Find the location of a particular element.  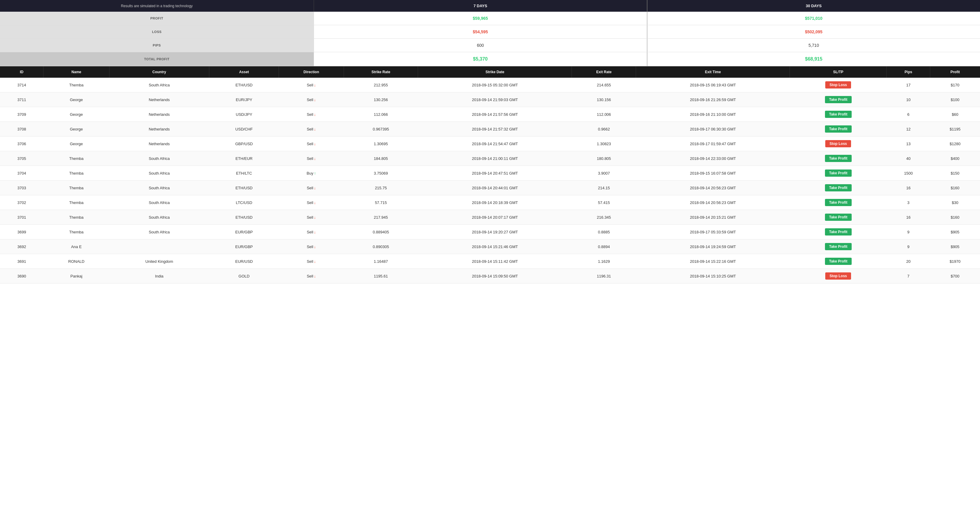

table-row: 3705ThembaSouth AfricaETH/EURSell↓184.80… is located at coordinates (490, 158).